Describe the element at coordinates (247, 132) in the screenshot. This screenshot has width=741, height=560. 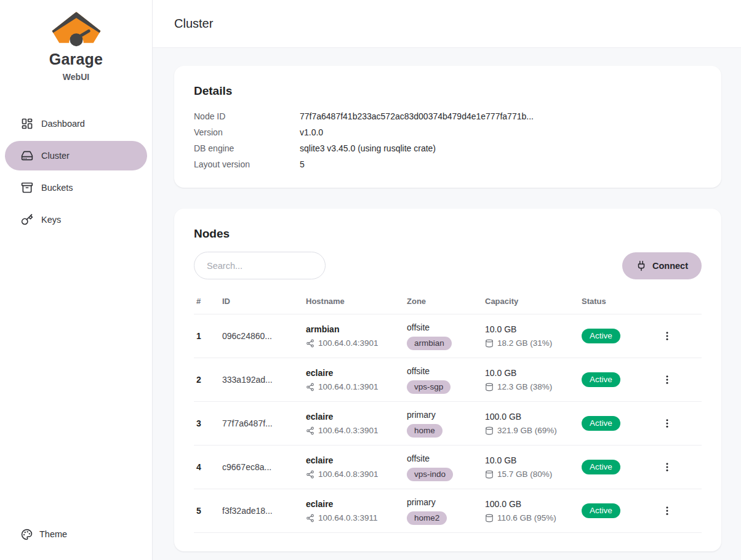
I see `detail-label: Version` at that location.